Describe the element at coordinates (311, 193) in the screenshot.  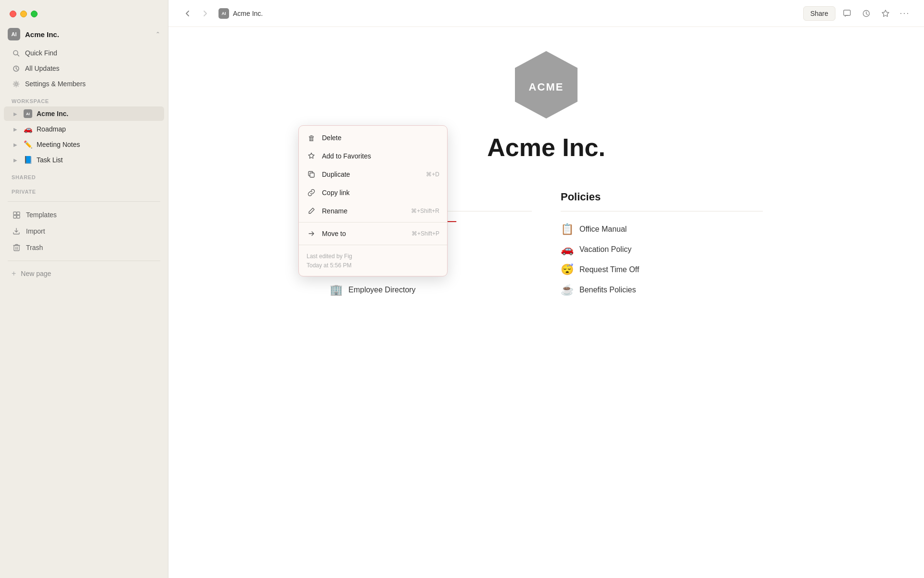
I see `link-icon` at that location.